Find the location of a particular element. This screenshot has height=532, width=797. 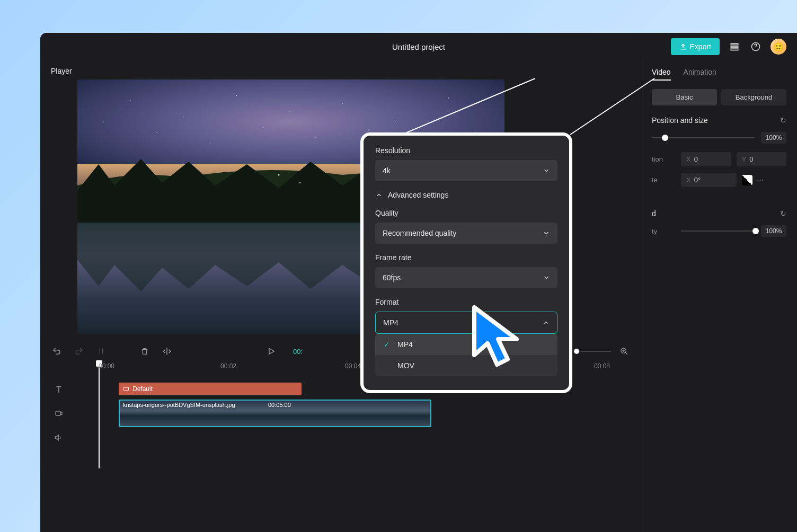

tab-animation: Animation is located at coordinates (700, 74).